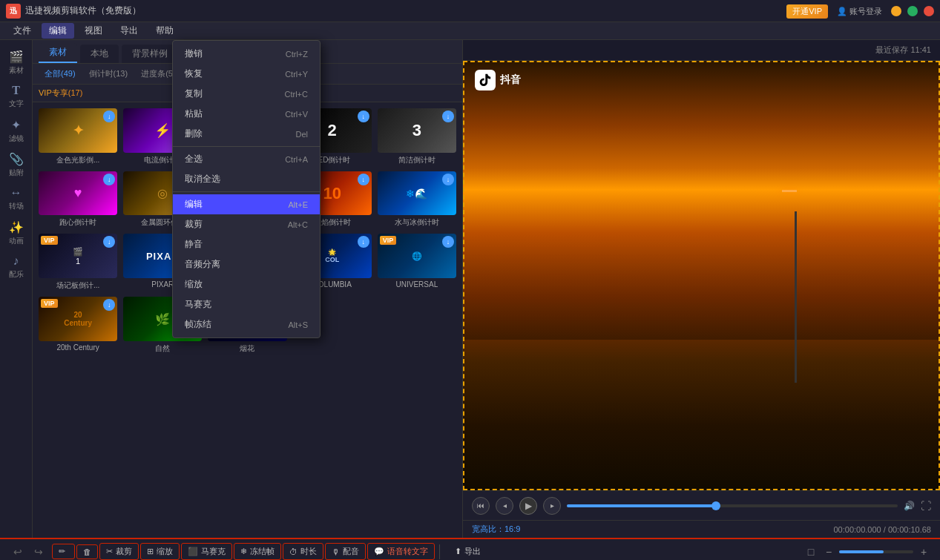 The height and width of the screenshot is (560, 940). What do you see at coordinates (22, 31) in the screenshot?
I see `menu-item-file: 文件` at bounding box center [22, 31].